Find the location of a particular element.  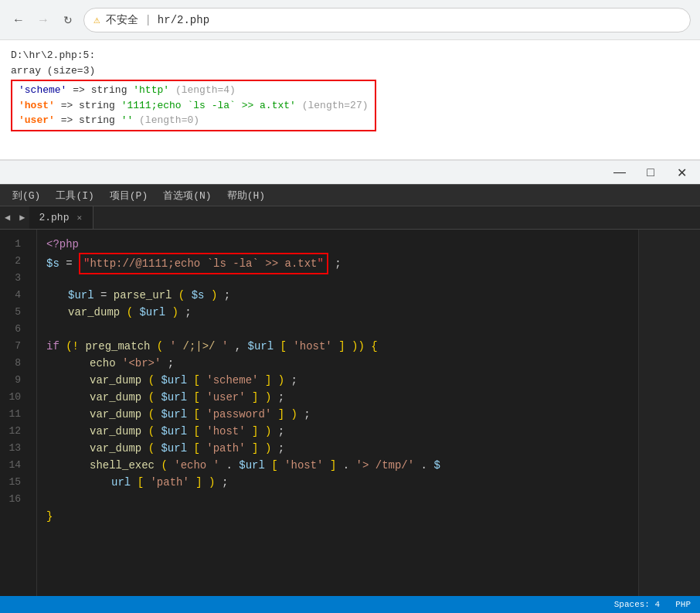

tab-2php: 2.php ✕ is located at coordinates (62, 218).